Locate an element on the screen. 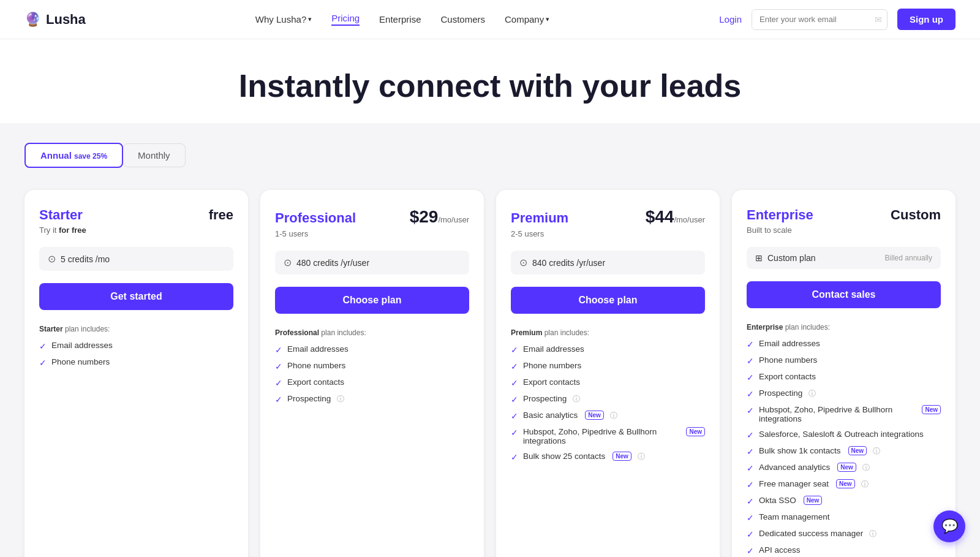 The width and height of the screenshot is (980, 557). list-item: ✓ API access is located at coordinates (844, 550).